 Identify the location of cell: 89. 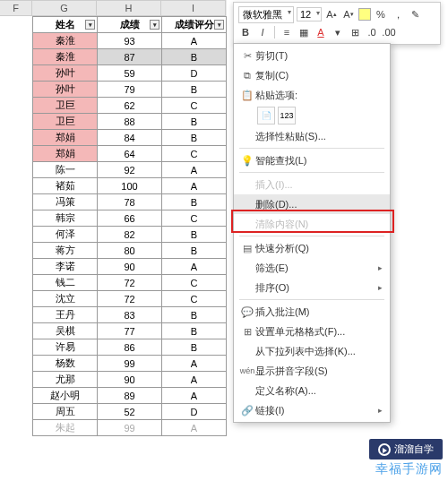
(130, 396).